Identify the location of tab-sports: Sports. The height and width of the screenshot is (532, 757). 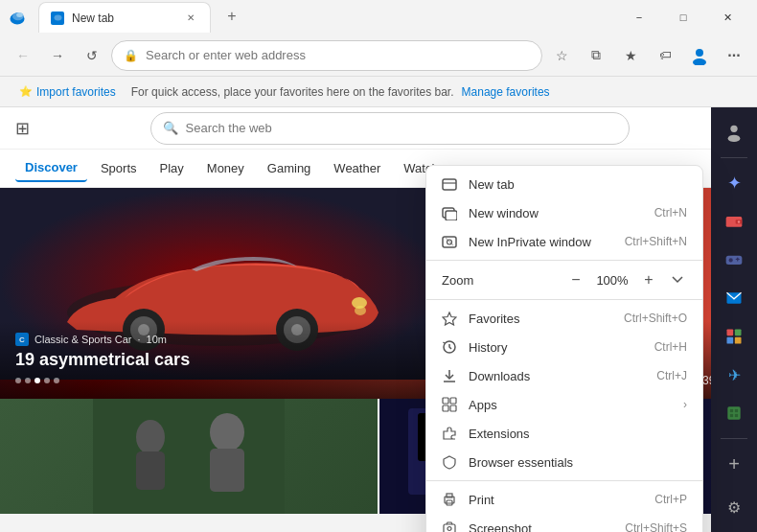
(119, 169).